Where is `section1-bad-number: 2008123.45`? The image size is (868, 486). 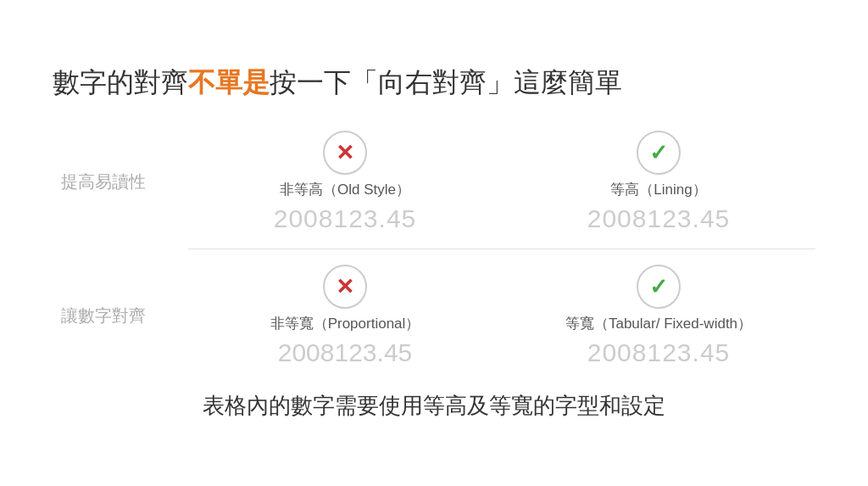 section1-bad-number: 2008123.45 is located at coordinates (346, 219).